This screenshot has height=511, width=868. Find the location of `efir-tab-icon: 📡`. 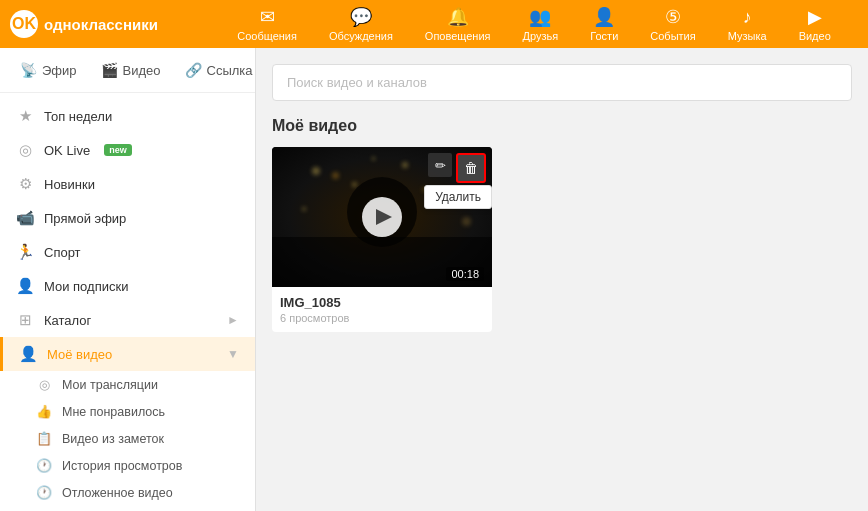

efir-tab-icon: 📡 is located at coordinates (28, 70).